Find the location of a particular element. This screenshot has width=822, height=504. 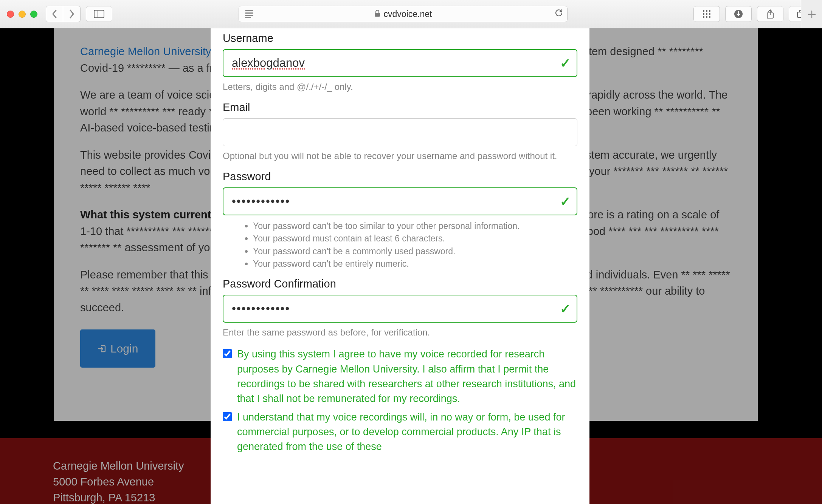

pw-rule: Your password can't be entirely numeric. is located at coordinates (415, 264).